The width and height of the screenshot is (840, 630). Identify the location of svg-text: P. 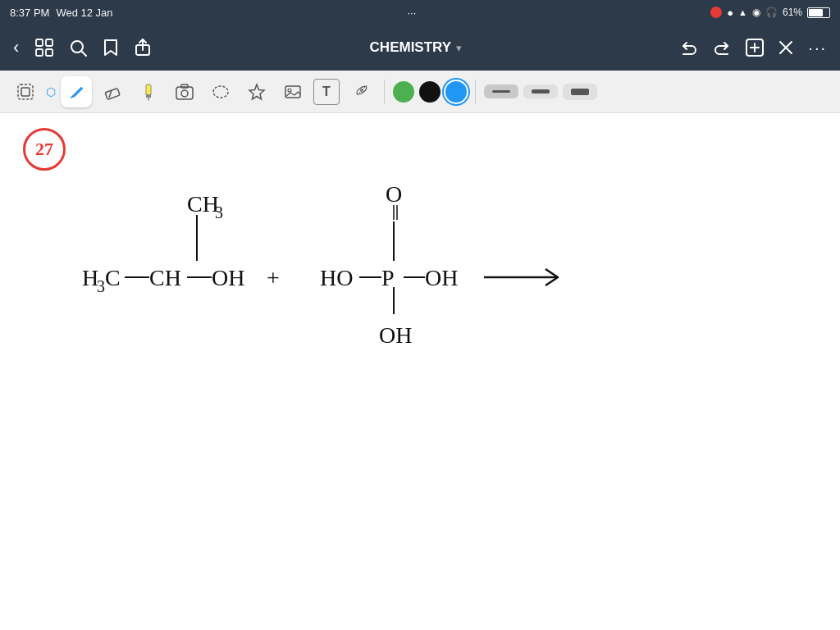
(388, 277).